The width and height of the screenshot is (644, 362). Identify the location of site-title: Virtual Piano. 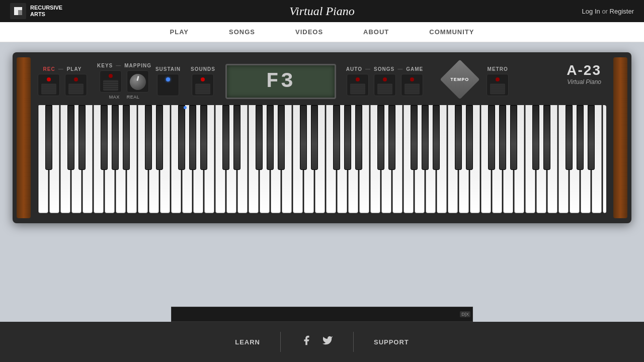
(322, 11).